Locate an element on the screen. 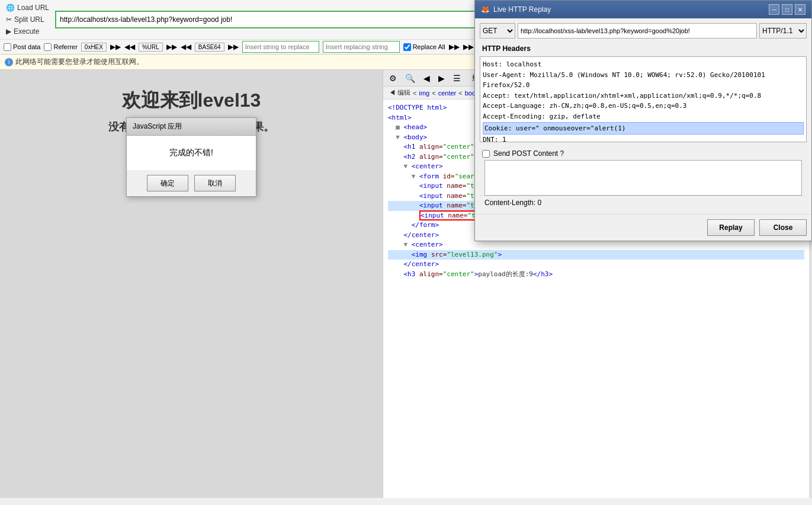 This screenshot has height=505, width=812. replay-close-dialog-button: Close is located at coordinates (783, 228).